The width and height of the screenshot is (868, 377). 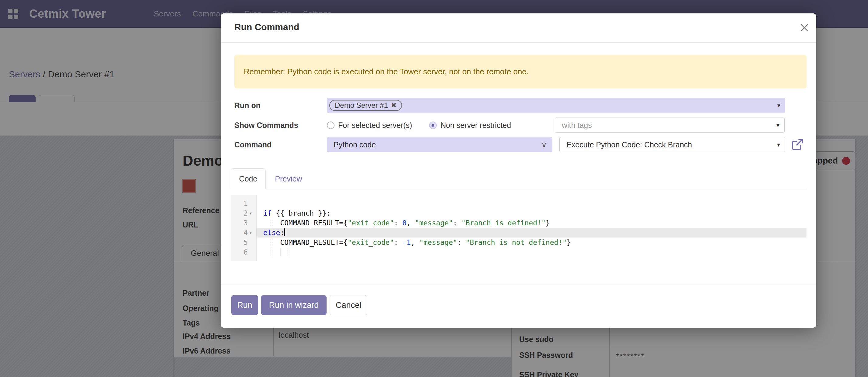 I want to click on run-in-wizard-button: Run in wizard, so click(x=294, y=305).